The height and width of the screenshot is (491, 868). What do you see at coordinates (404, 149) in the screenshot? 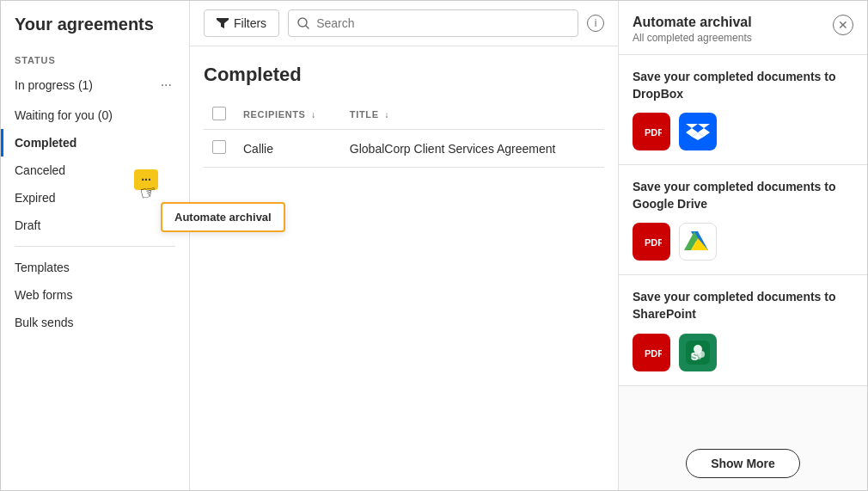
I see `table-row: Callie GlobalCorp Client Services Agreem…` at bounding box center [404, 149].